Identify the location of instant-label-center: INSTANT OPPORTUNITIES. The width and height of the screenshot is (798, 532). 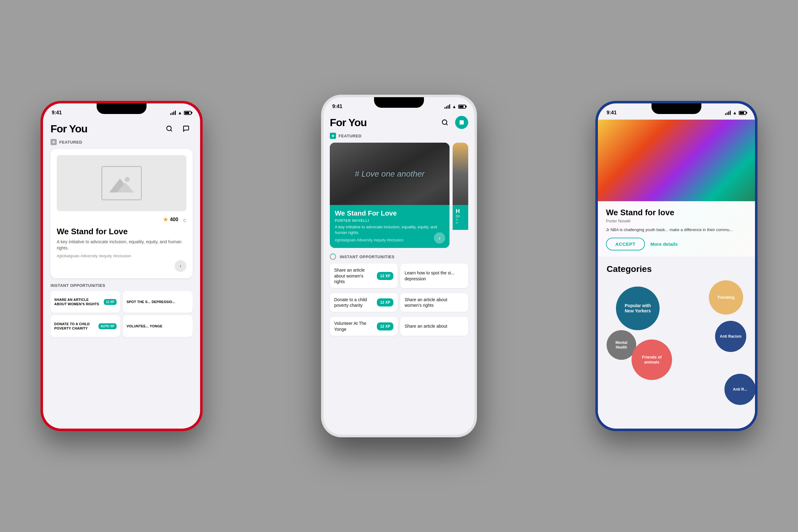
(399, 256).